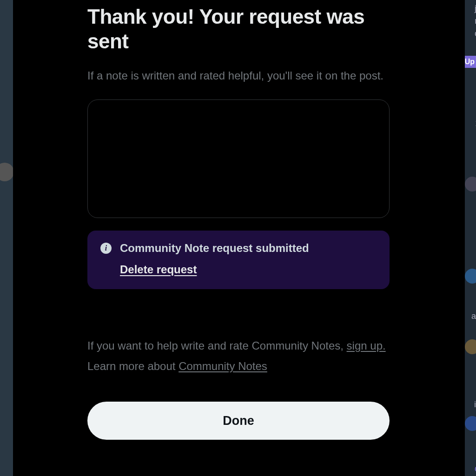 The height and width of the screenshot is (476, 476). What do you see at coordinates (474, 316) in the screenshot?
I see `bg-text: ane` at bounding box center [474, 316].